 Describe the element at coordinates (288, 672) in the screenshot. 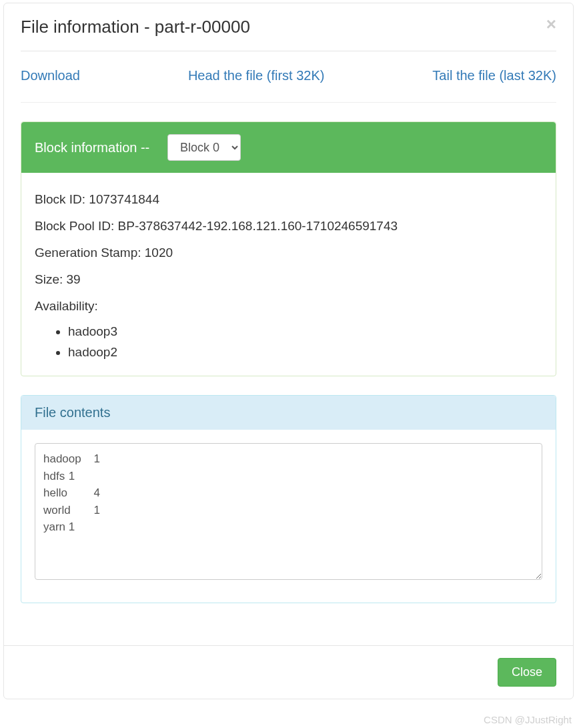

I see `modal-footer: Close` at that location.